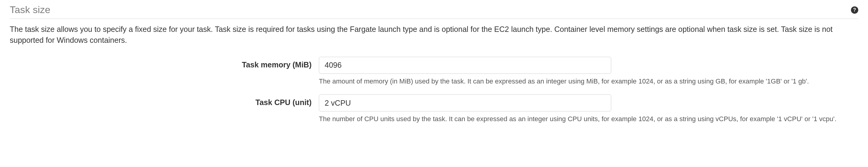  I want to click on task-memory-field-wrap: The amount of memory (in MiB) used by th…, so click(588, 72).